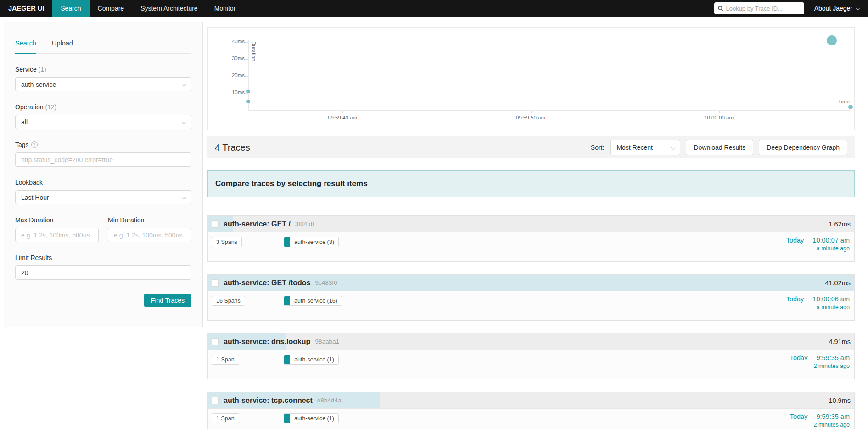  I want to click on trace-result-body: 3 Spans auth-service (3) Today 10:00:07 …, so click(531, 247).